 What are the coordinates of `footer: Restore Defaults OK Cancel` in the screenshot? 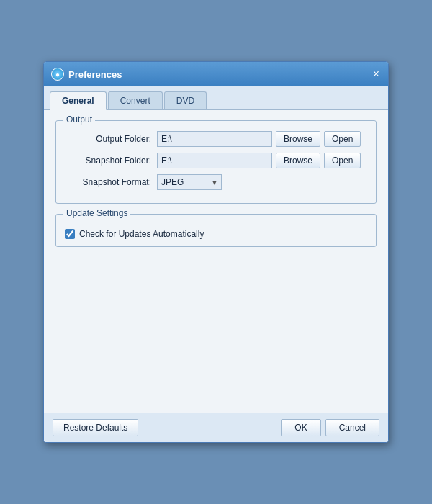 It's located at (216, 428).